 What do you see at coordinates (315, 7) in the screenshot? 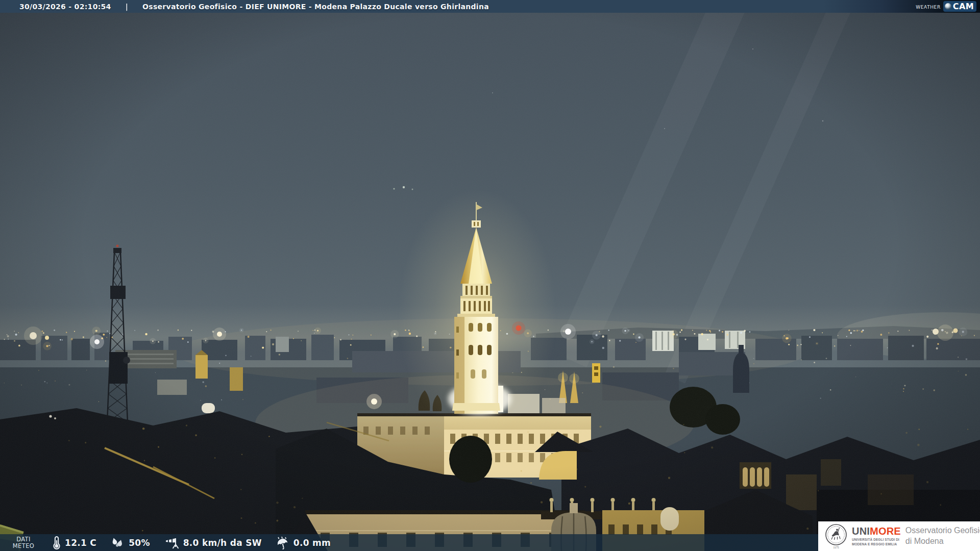
I see `camera-title: Osservatorio Geofisico - DIEF UNIMORE - …` at bounding box center [315, 7].